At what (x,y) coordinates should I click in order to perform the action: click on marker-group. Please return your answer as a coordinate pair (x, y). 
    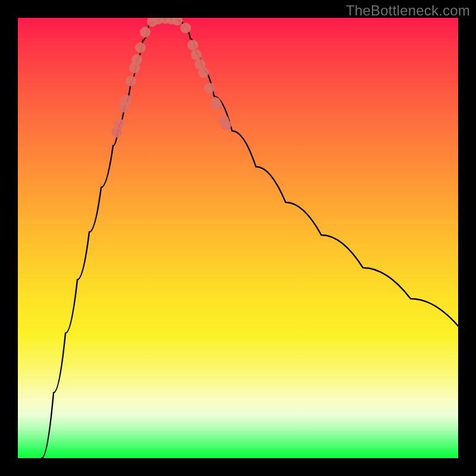
    Looking at the image, I should click on (171, 77).